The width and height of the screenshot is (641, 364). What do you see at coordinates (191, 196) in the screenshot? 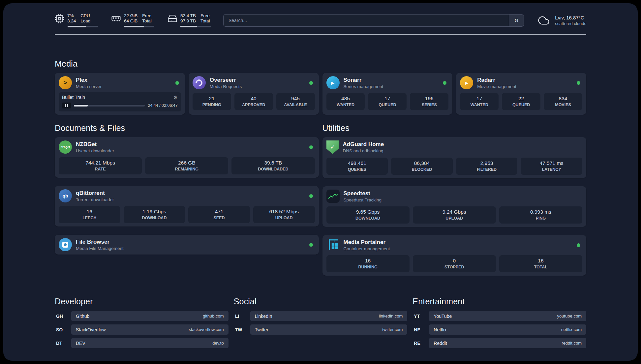
I see `app-meta: qBittorrent Torrent downloader` at bounding box center [191, 196].